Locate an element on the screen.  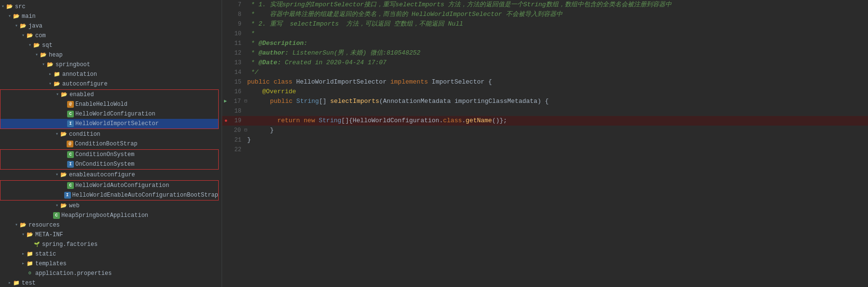
tree-item-resources: resources is located at coordinates (111, 225).